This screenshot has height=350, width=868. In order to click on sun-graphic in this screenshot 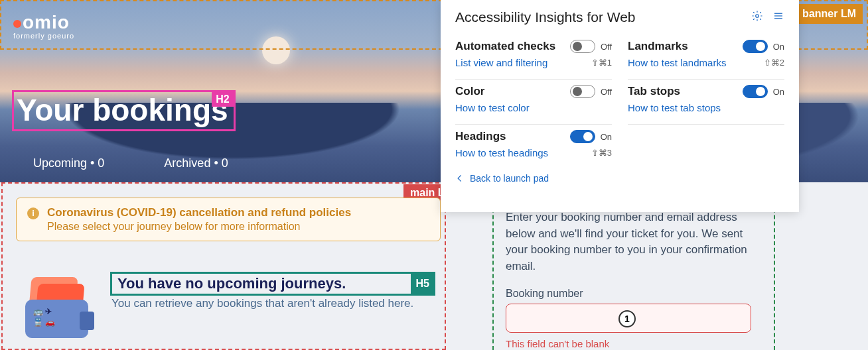, I will do `click(276, 50)`.